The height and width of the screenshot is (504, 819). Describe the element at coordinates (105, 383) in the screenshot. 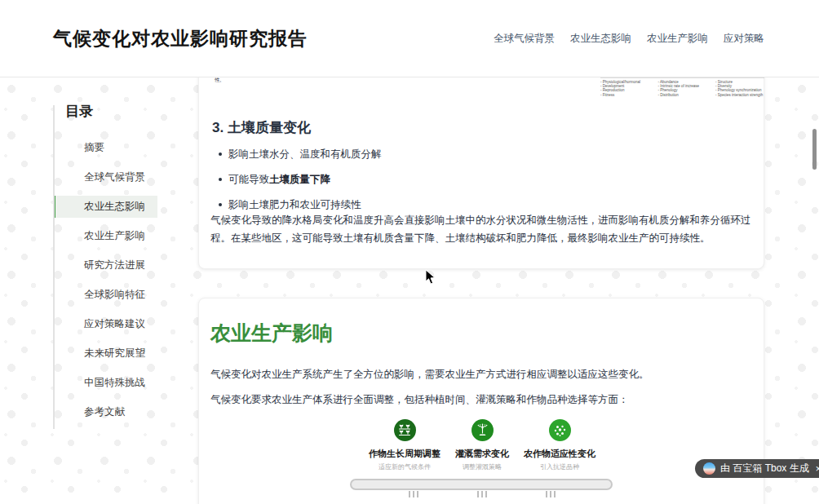

I see `toc-item-china-challenges: 中国特殊挑战` at that location.